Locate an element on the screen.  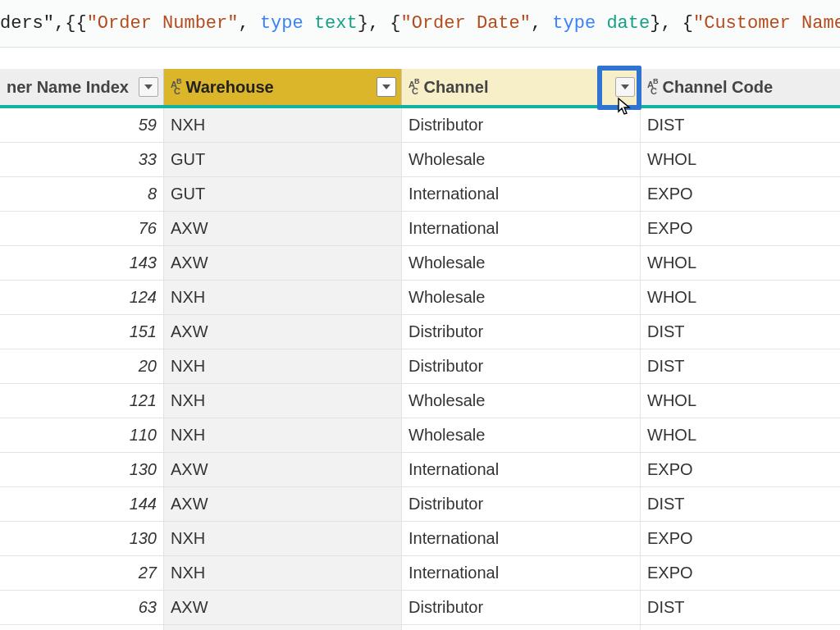
table-row: 121NXHWholesaleWHOL is located at coordinates (420, 401).